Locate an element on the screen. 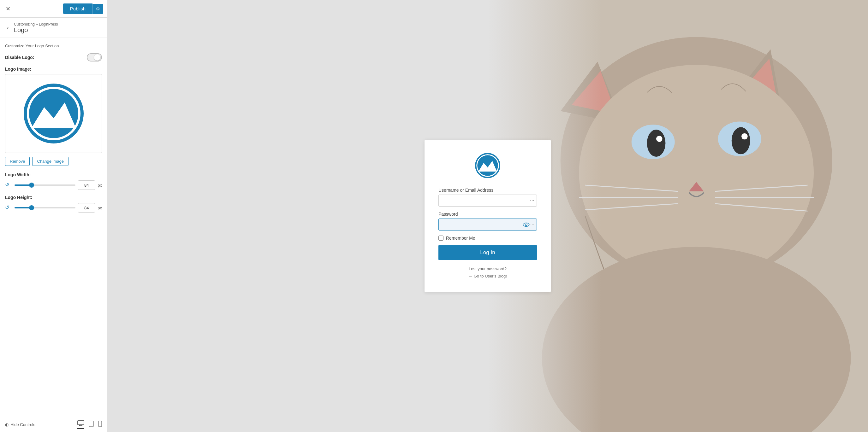 The image size is (868, 432). username-label: Username or Email Address is located at coordinates (488, 190).